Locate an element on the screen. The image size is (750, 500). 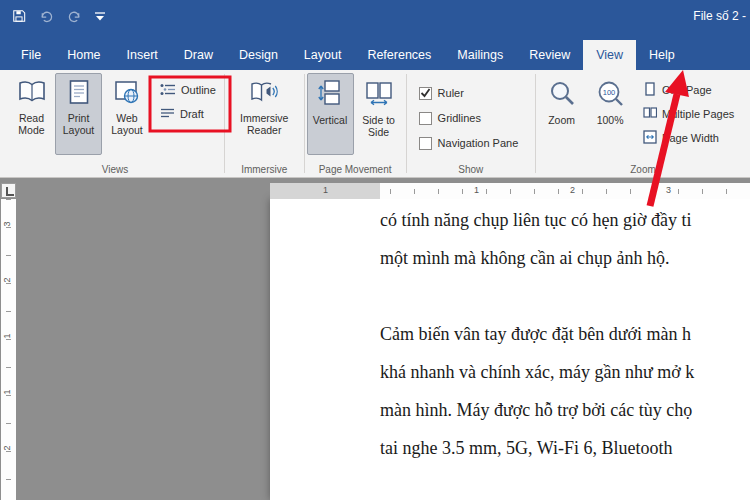
customize-quick-access-icon is located at coordinates (100, 16).